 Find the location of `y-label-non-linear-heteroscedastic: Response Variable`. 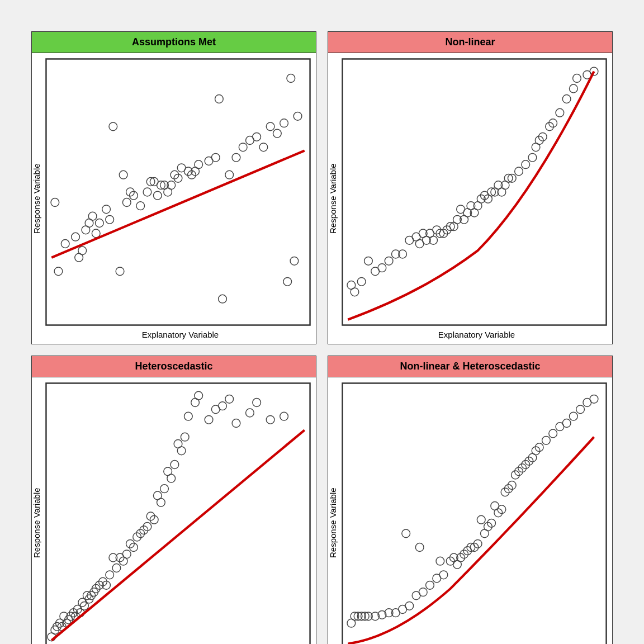

y-label-non-linear-heteroscedastic: Response Variable is located at coordinates (334, 511).